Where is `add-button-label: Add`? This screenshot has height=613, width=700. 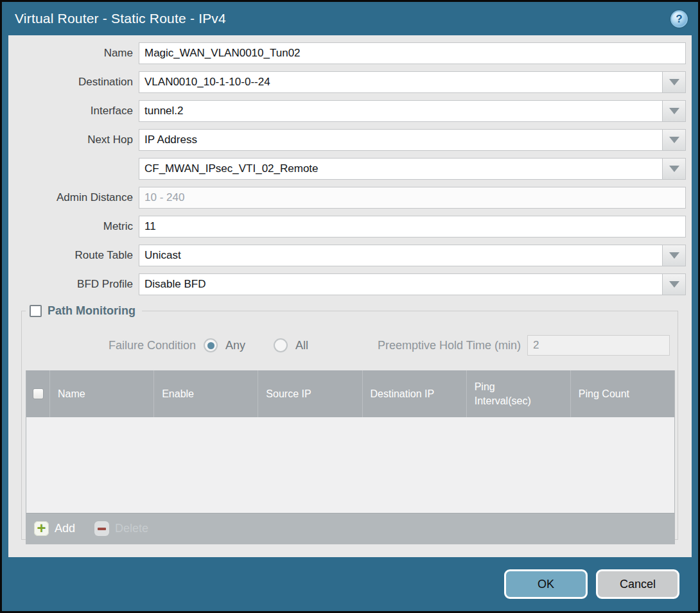
add-button-label: Add is located at coordinates (65, 529).